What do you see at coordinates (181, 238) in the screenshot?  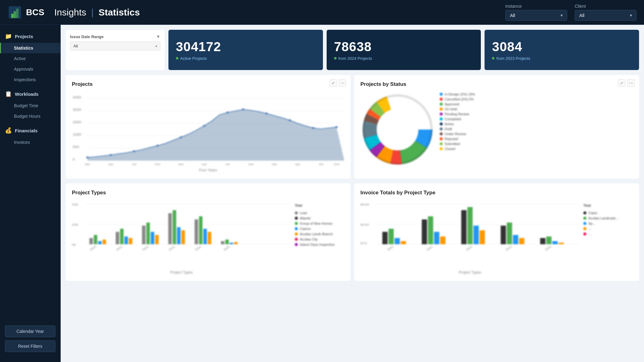 I see `project-types-chart-area: 30k 20k 0k` at bounding box center [181, 238].